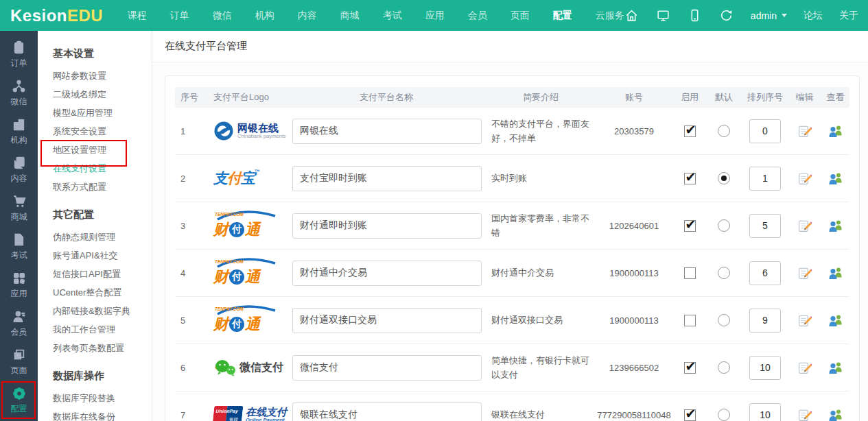 This screenshot has height=421, width=868. What do you see at coordinates (512, 321) in the screenshot?
I see `table-row: 5 网银在线Chinabank payments 支付宝™ TENPAY.COM…` at bounding box center [512, 321].